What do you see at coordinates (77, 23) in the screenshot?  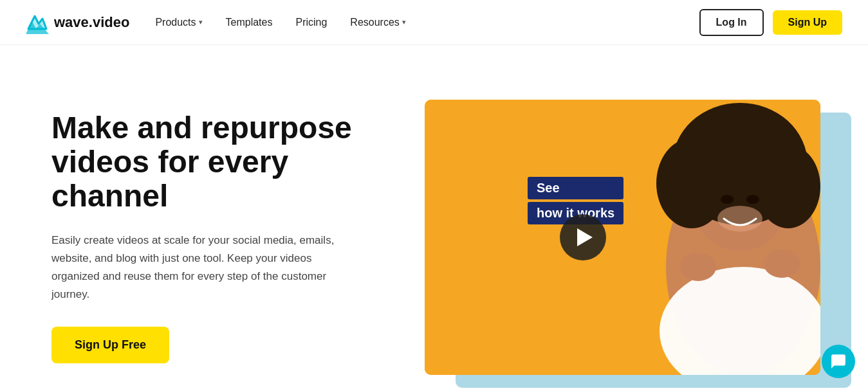 I see `logo: wave.video` at bounding box center [77, 23].